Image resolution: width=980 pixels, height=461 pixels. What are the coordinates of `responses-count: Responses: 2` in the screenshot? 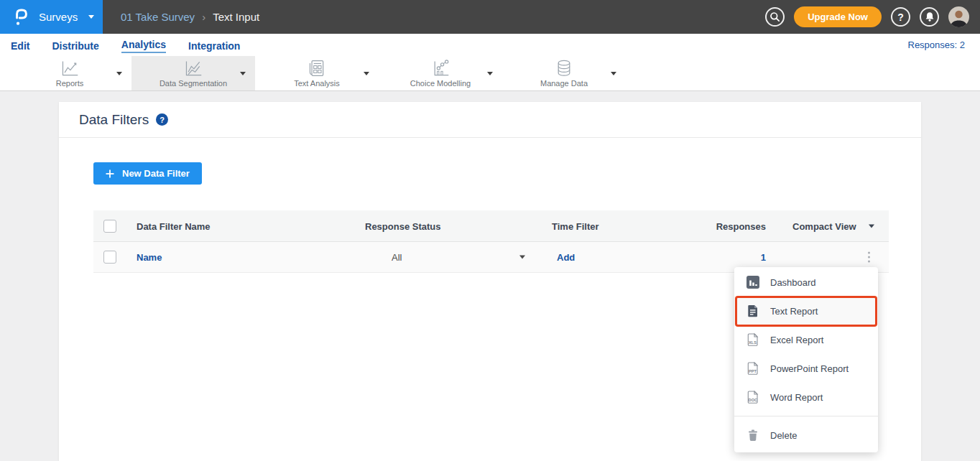 It's located at (937, 45).